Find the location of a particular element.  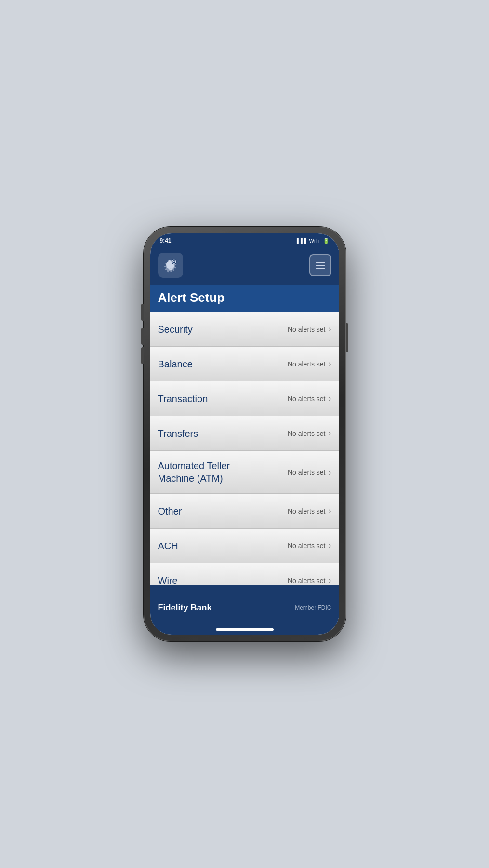

chevron-icon-atm: › is located at coordinates (330, 473).